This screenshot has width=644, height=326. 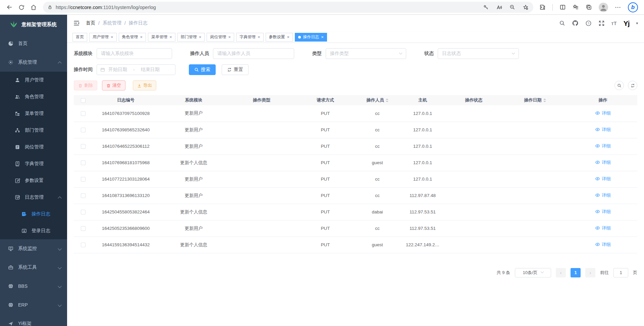 What do you see at coordinates (614, 23) in the screenshot?
I see `font-size-icon: тT` at bounding box center [614, 23].